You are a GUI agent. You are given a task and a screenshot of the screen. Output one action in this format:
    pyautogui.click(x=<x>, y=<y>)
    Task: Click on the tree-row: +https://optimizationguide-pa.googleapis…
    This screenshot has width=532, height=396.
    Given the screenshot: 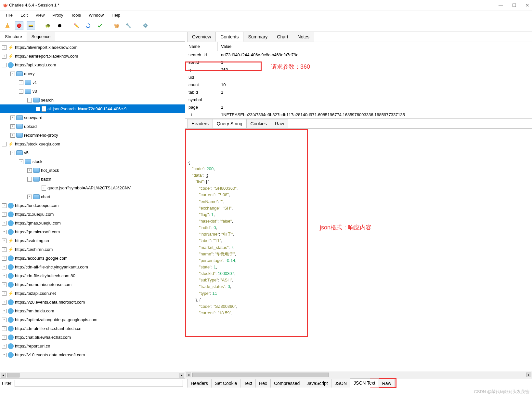 What is the action you would take?
    pyautogui.click(x=92, y=320)
    